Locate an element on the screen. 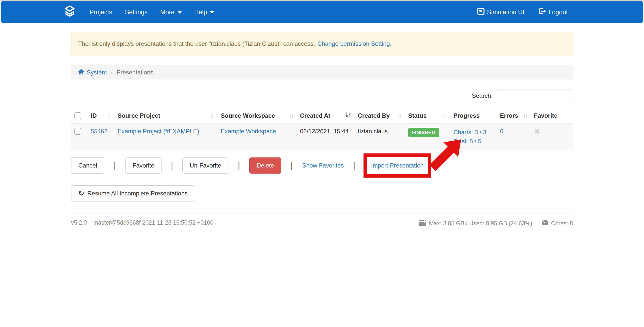 The height and width of the screenshot is (327, 644). refresh-icon: ↻ is located at coordinates (82, 193).